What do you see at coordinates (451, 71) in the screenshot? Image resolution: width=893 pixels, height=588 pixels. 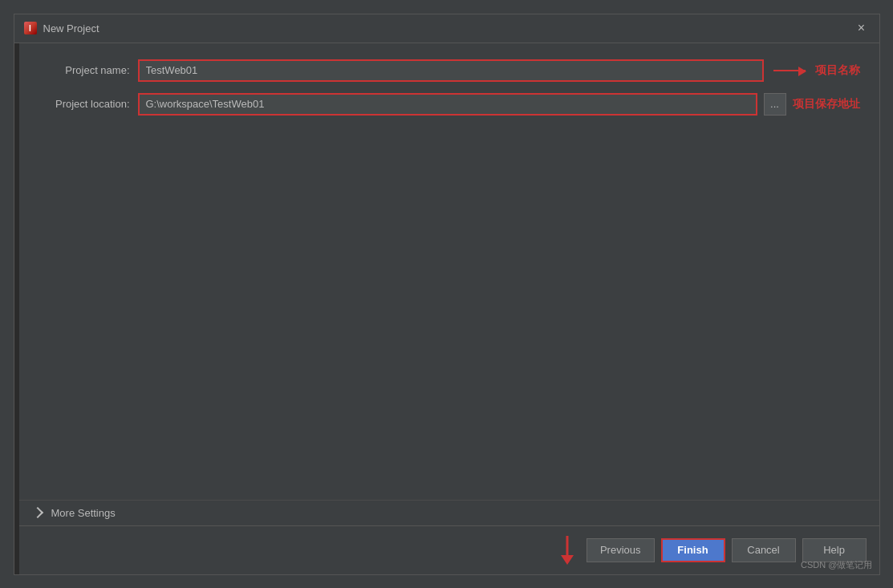 I see `project-name-input` at bounding box center [451, 71].